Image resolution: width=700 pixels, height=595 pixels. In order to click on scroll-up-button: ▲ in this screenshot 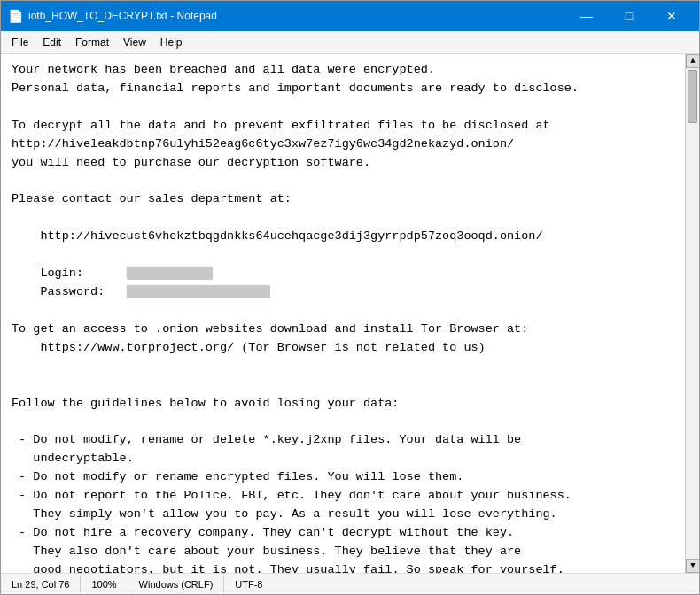, I will do `click(693, 61)`.